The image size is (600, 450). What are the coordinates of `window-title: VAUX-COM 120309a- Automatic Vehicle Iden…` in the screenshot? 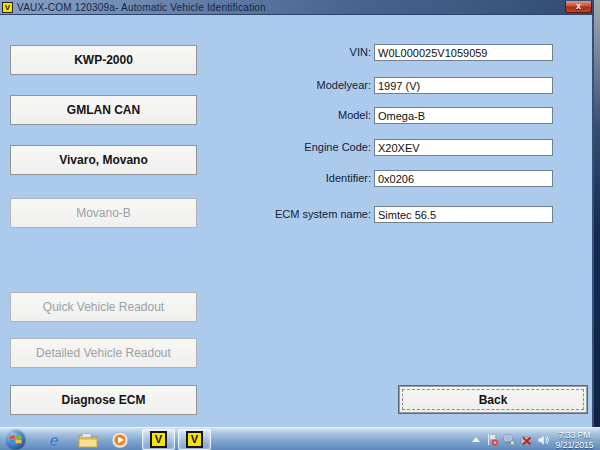 It's located at (142, 8).